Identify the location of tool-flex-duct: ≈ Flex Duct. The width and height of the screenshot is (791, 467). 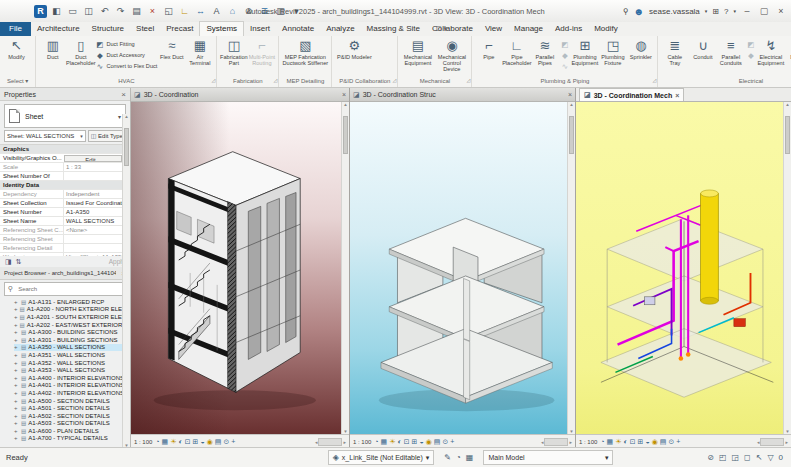
(172, 49).